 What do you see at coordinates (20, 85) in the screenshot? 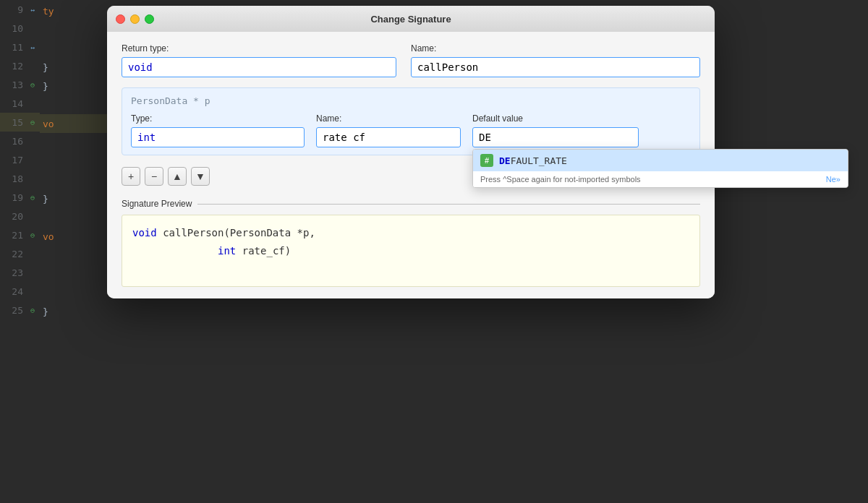
I see `line-row: 13⊖` at bounding box center [20, 85].